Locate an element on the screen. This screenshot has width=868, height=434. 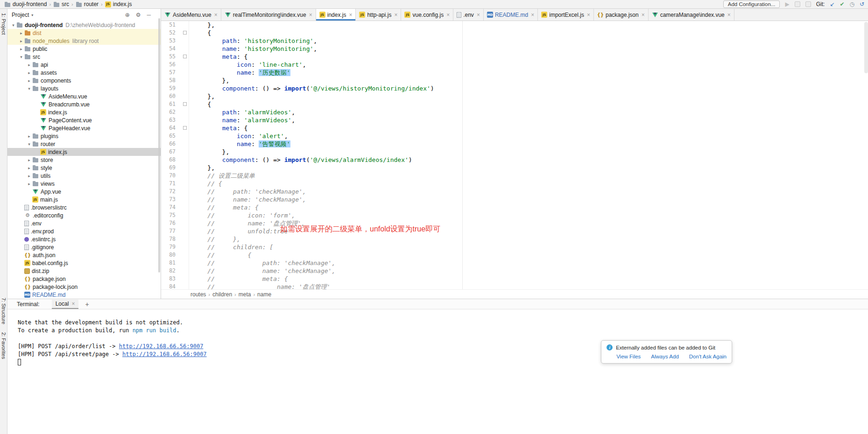
tree-item-assets: ▸assets is located at coordinates (84, 73).